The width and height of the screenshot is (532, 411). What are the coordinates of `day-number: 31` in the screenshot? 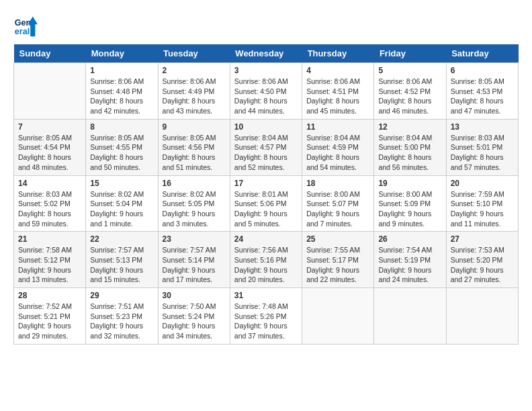 It's located at (266, 295).